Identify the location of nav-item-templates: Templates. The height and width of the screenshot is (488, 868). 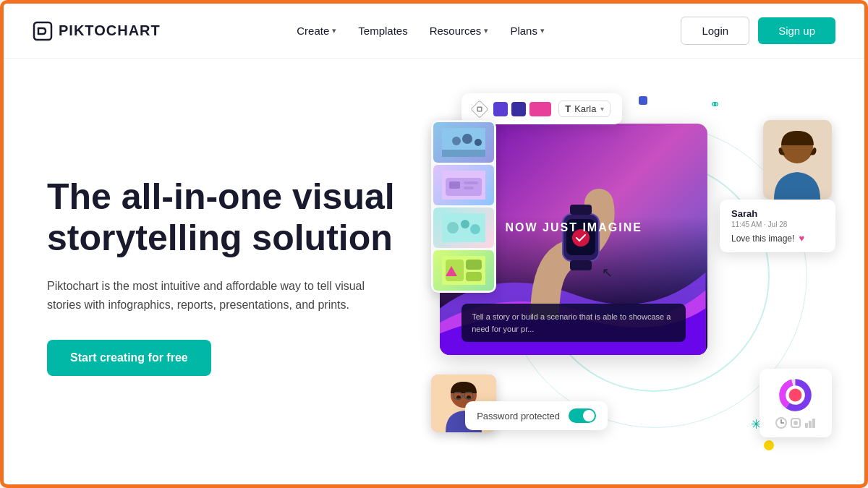
(383, 30).